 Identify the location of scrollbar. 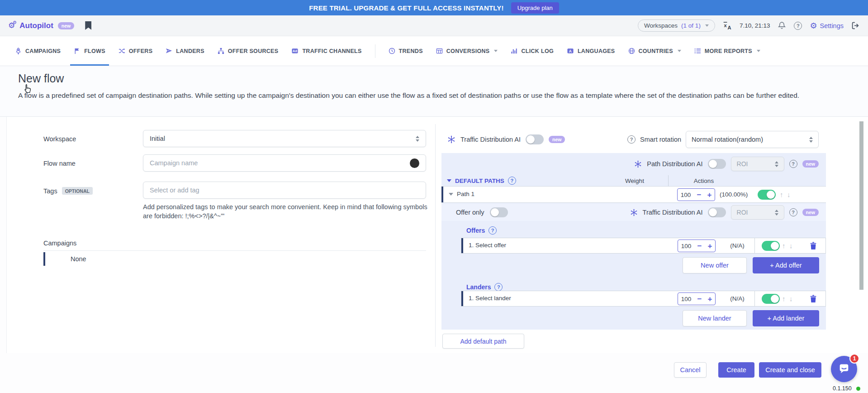
(861, 206).